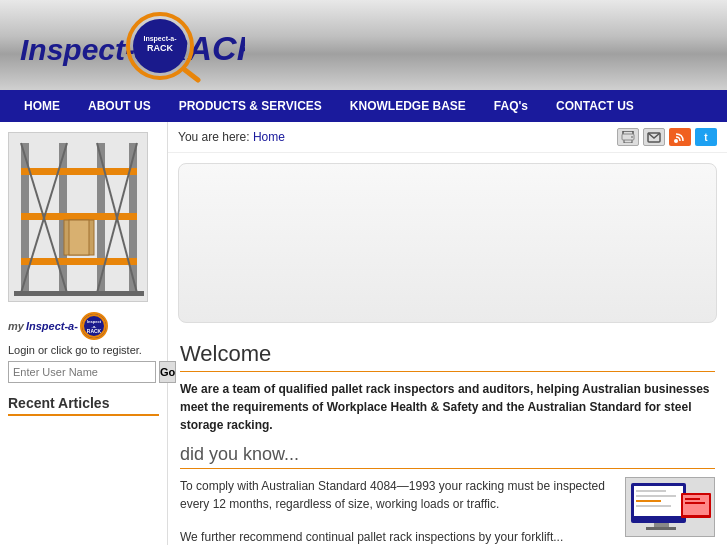  Describe the element at coordinates (448, 407) in the screenshot. I see `welcome-intro: We are a team of qualified pallet rack i…` at that location.